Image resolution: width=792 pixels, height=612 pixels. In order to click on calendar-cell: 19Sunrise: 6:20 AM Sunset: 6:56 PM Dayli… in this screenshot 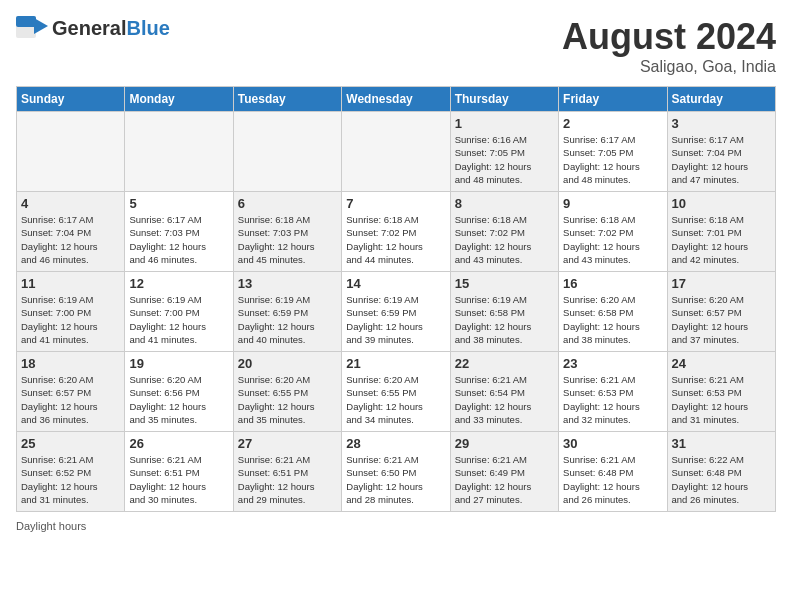, I will do `click(179, 392)`.